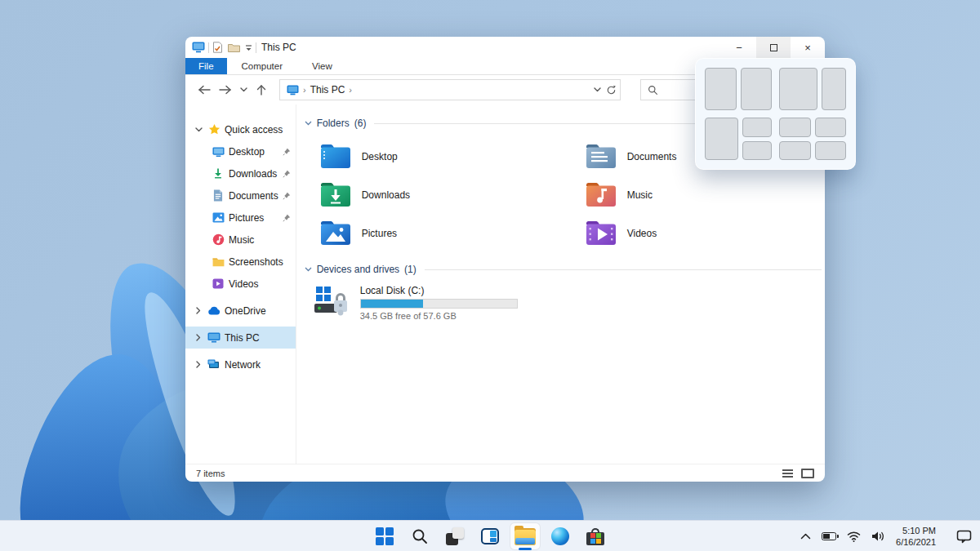  Describe the element at coordinates (240, 129) in the screenshot. I see `sidebar-item-quick-access: Quick access` at that location.